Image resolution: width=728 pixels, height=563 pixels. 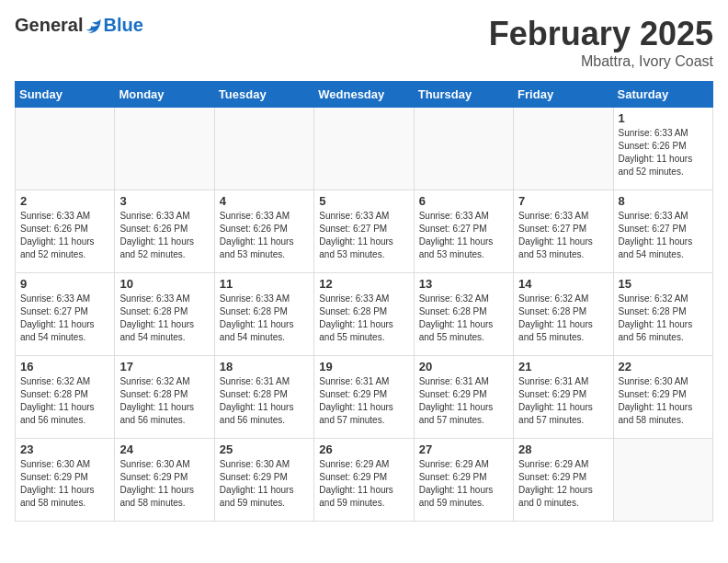 What do you see at coordinates (563, 480) in the screenshot?
I see `calendar-cell: 28Sunrise: 6:29 AM Sunset: 6:29 PM Dayli…` at bounding box center [563, 480].